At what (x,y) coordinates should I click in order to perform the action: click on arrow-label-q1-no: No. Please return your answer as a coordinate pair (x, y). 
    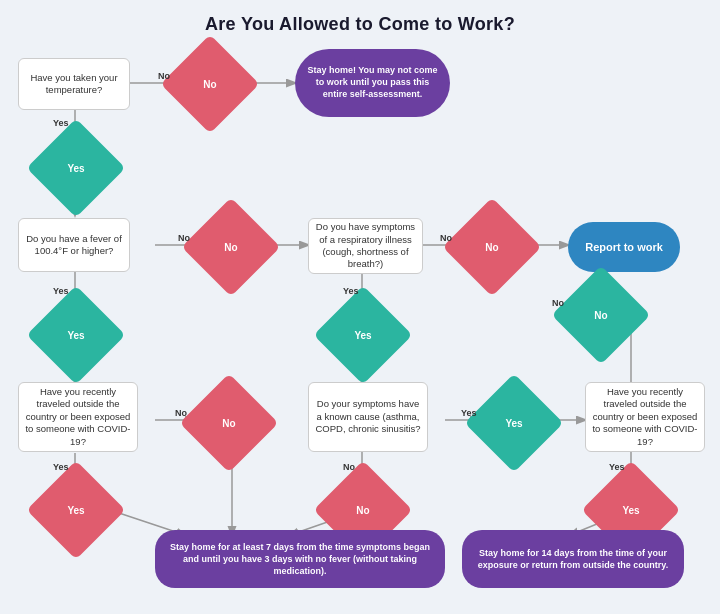
    Looking at the image, I should click on (164, 76).